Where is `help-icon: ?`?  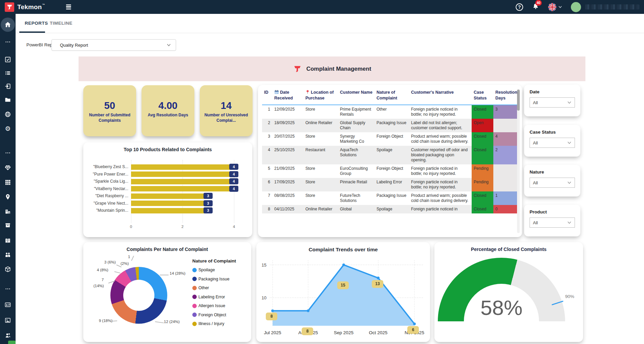 help-icon: ? is located at coordinates (519, 7).